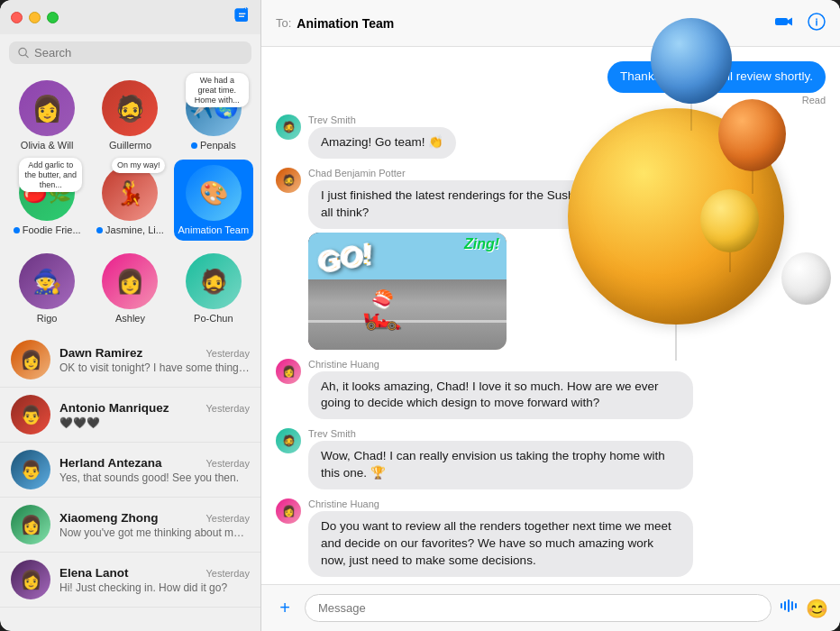  What do you see at coordinates (130, 361) in the screenshot?
I see `conv-item-dawn: 👩 Dawn Ramirez Yesterday OK to visit ton…` at bounding box center [130, 361].